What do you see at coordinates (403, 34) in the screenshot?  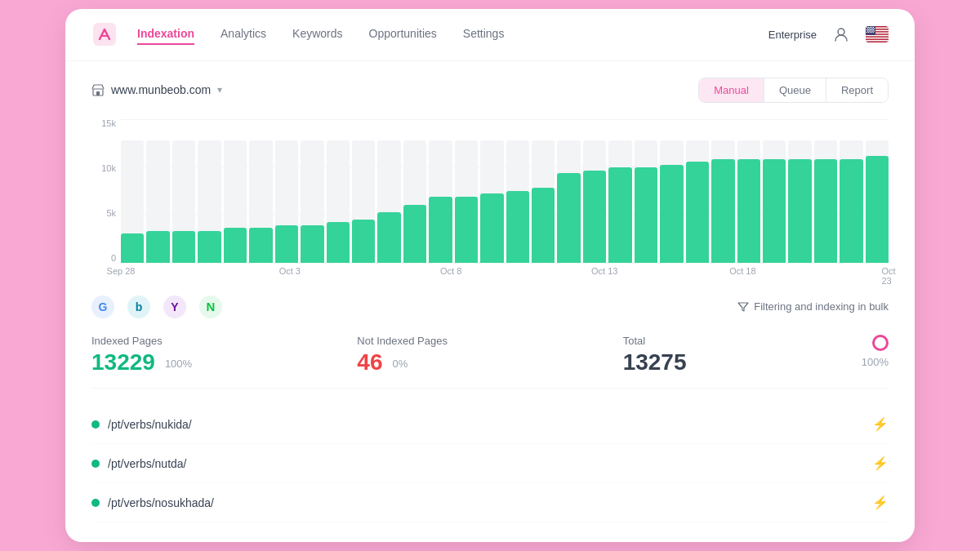 I see `nav-item-opportunities: Opportunities` at bounding box center [403, 34].